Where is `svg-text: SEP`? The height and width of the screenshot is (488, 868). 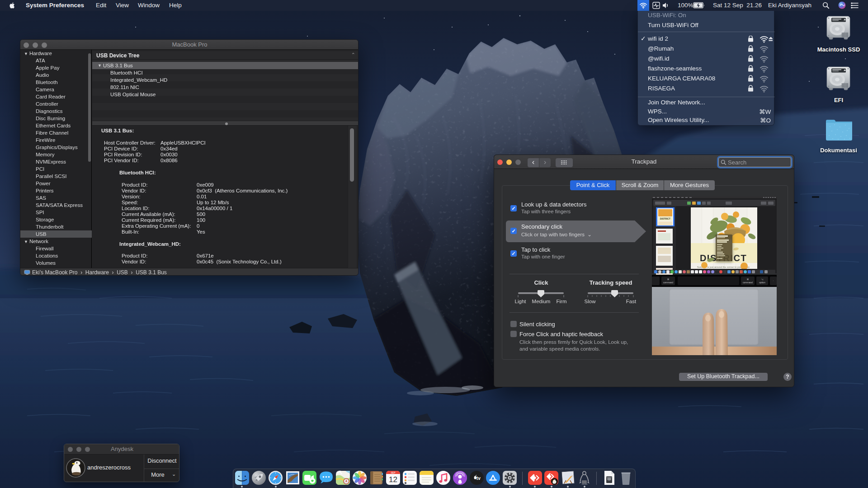
svg-text: SEP is located at coordinates (393, 473).